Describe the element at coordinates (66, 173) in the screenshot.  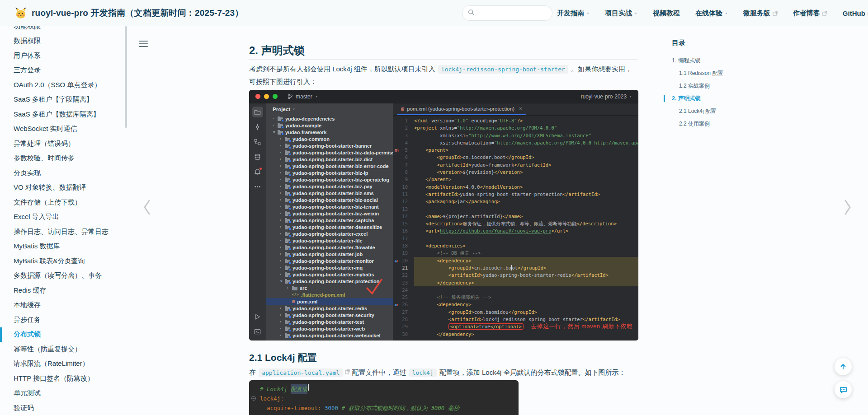
I see `sidebar-item: 分页实现` at that location.